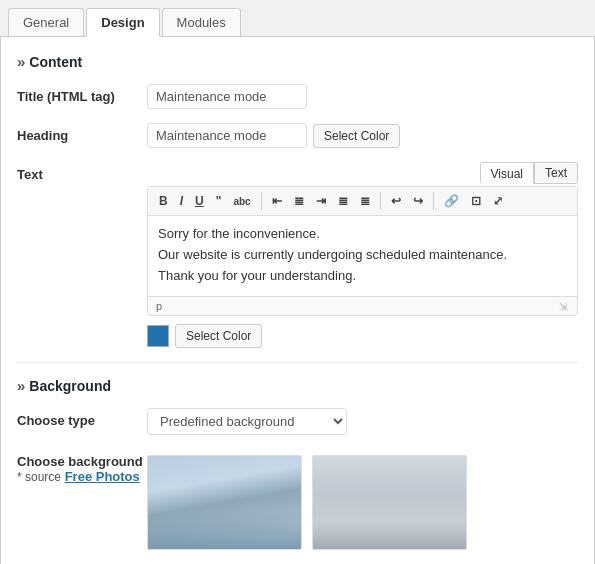  I want to click on heading-control: Select Color, so click(362, 136).